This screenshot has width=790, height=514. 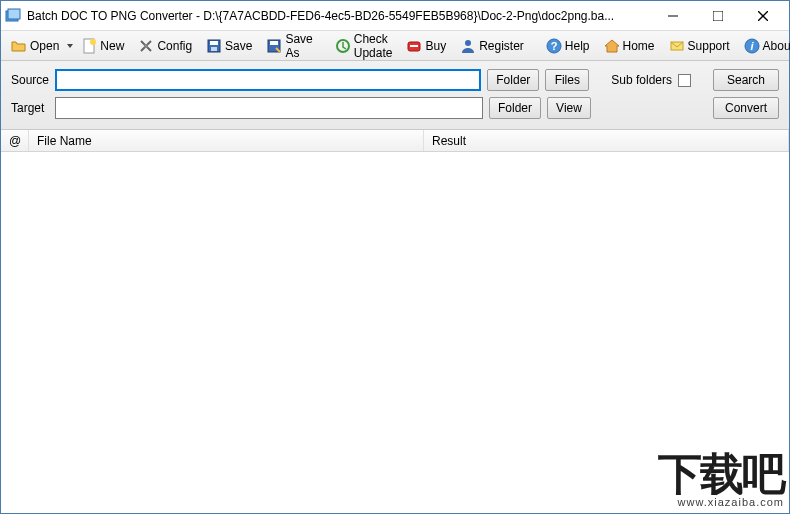 What do you see at coordinates (746, 108) in the screenshot?
I see `convert-button: Convert` at bounding box center [746, 108].